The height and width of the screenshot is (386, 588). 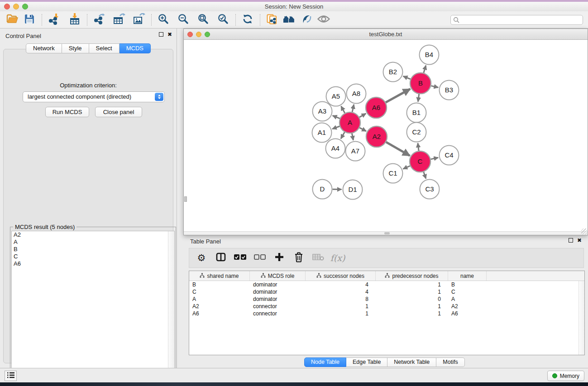 I want to click on horizontal-scrollbar-thumb, so click(x=387, y=234).